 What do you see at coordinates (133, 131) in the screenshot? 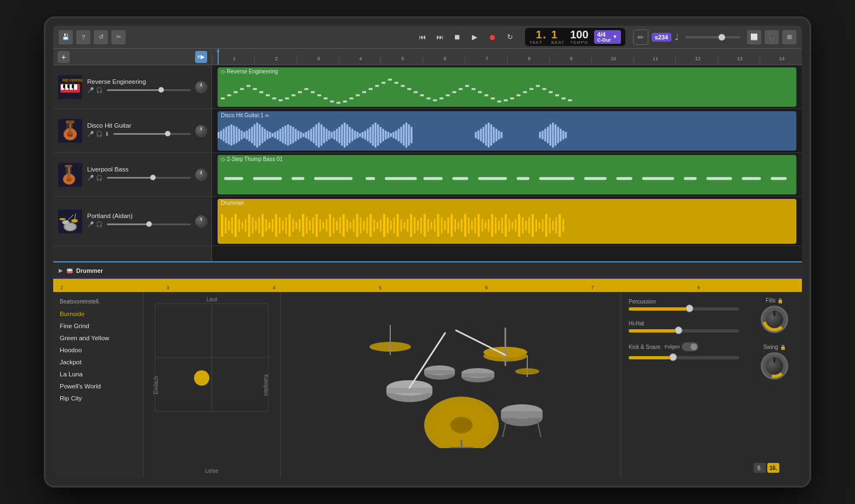
I see `track-item-disco-guitar: Disco Hit Guitar 🎤 🎧 ⬇` at bounding box center [133, 131].